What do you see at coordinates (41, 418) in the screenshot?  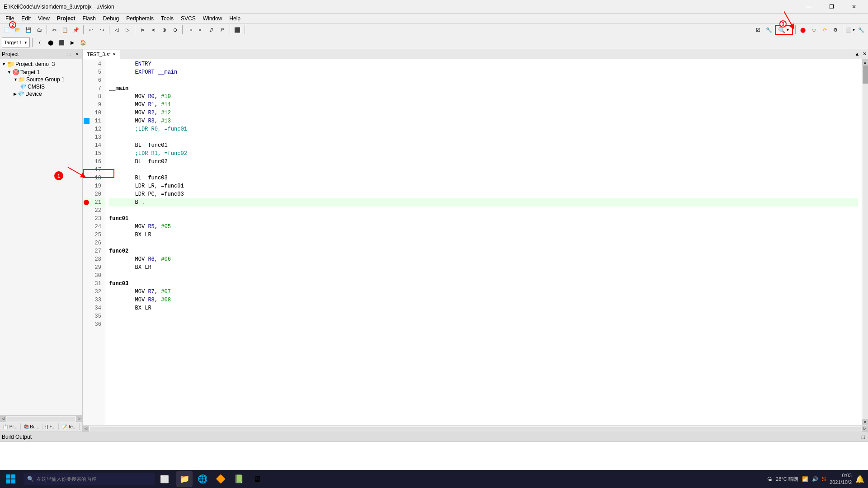 I see `project-hscroll: ◁ ▷` at bounding box center [41, 418].